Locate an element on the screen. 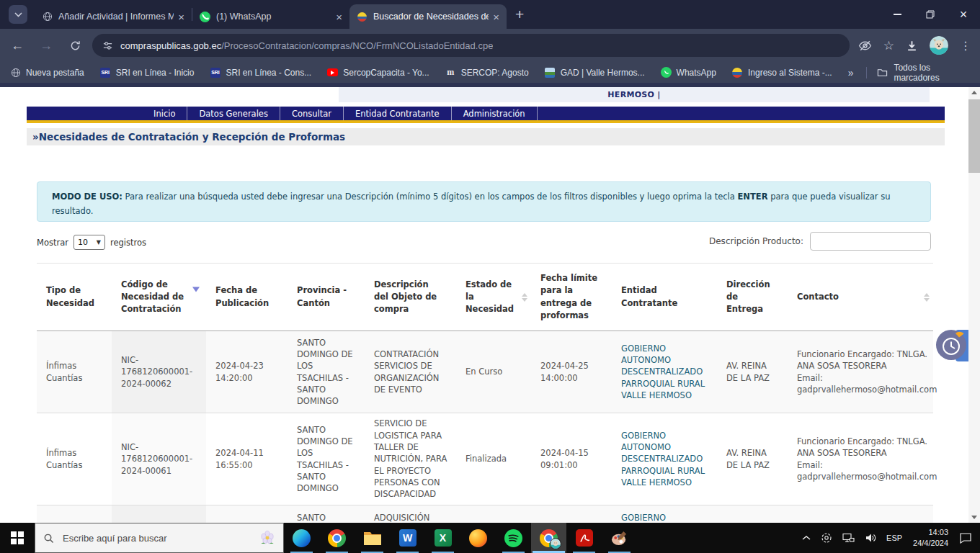 The image size is (980, 553). scroll-down-button is located at coordinates (974, 517).